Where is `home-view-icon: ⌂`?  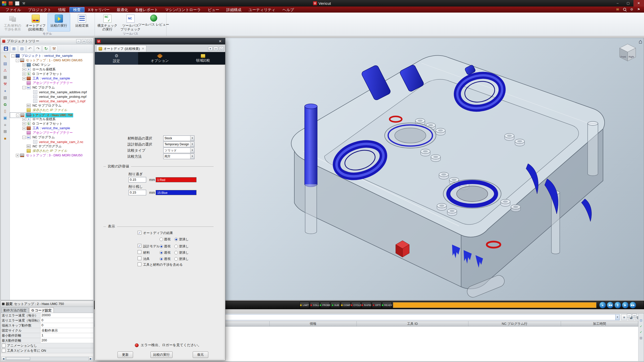
home-view-icon: ⌂ is located at coordinates (640, 41).